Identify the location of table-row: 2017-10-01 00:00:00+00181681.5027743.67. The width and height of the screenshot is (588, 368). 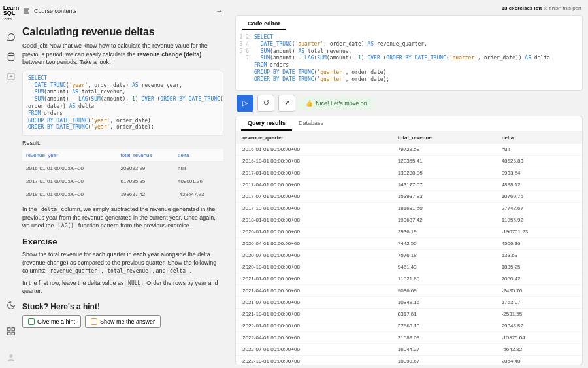
(409, 208).